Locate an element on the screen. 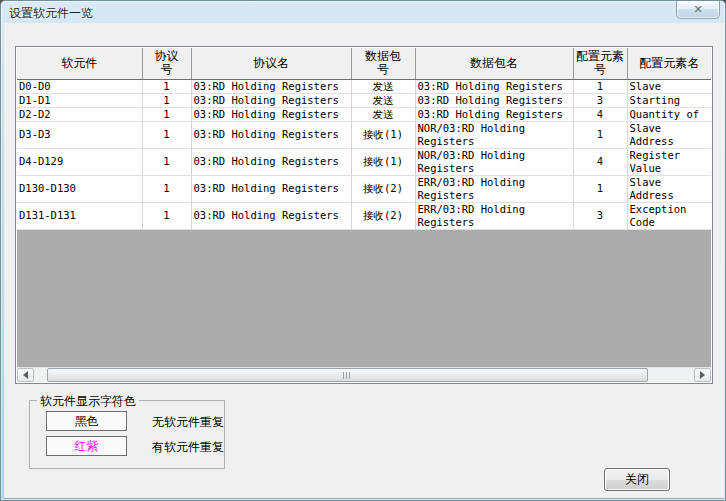 The height and width of the screenshot is (501, 726). col-header-packet-no: 数据包 号 is located at coordinates (383, 64).